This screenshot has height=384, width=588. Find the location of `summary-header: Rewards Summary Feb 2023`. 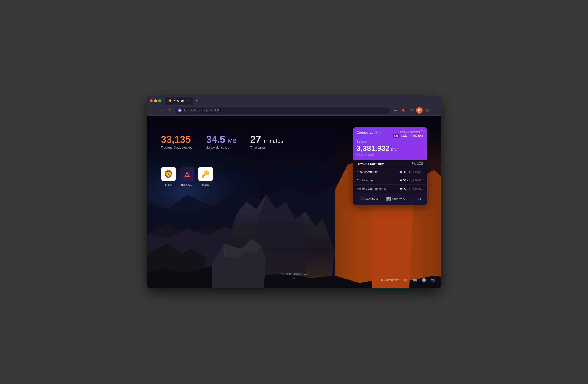

summary-header: Rewards Summary Feb 2023 is located at coordinates (390, 164).